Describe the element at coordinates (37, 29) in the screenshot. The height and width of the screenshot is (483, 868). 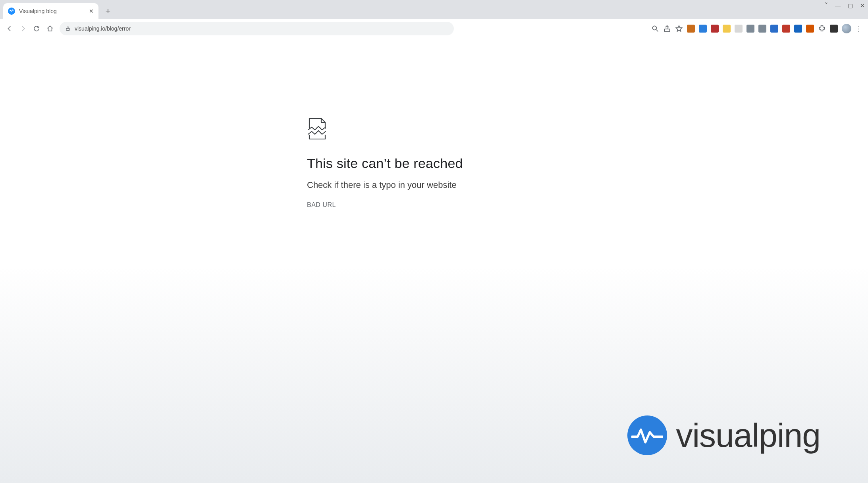
I see `reload-button` at that location.